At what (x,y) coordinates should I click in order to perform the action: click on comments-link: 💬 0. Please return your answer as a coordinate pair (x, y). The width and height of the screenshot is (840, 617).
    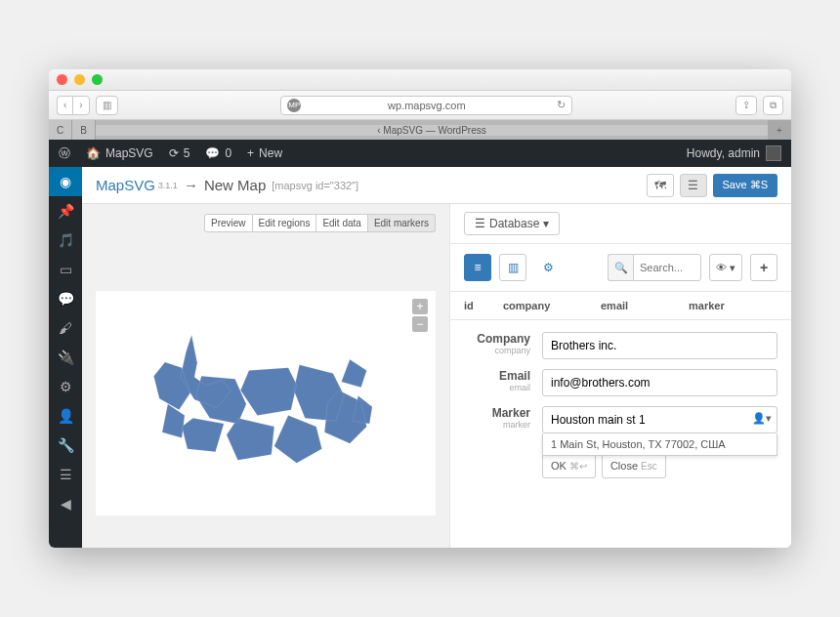
    Looking at the image, I should click on (219, 153).